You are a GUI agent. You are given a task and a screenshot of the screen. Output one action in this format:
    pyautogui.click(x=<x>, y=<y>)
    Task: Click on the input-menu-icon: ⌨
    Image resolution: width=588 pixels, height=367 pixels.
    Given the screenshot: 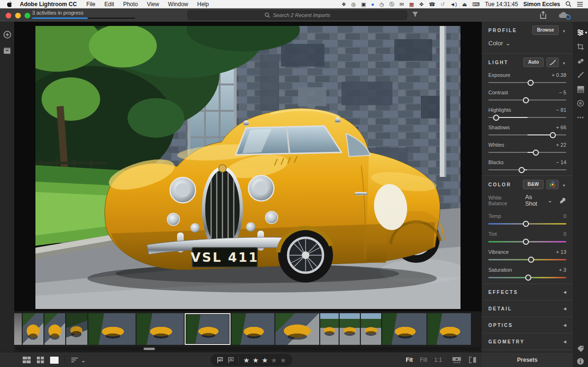 What is the action you would take?
    pyautogui.click(x=476, y=4)
    